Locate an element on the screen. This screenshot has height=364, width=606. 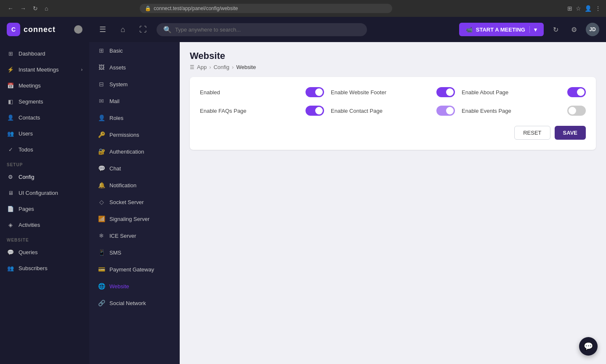
button-divider is located at coordinates (529, 29).